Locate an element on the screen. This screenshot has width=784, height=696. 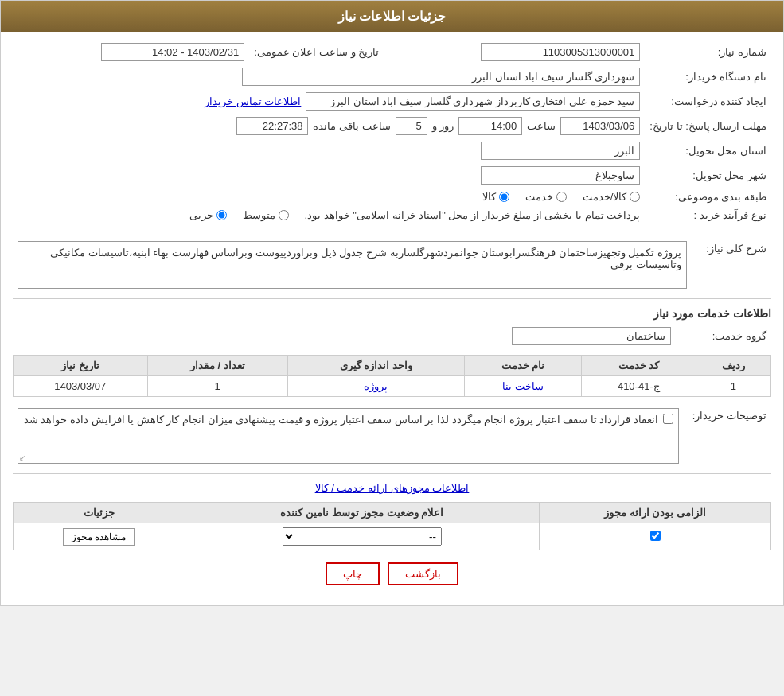
required-checkbox is located at coordinates (656, 536).